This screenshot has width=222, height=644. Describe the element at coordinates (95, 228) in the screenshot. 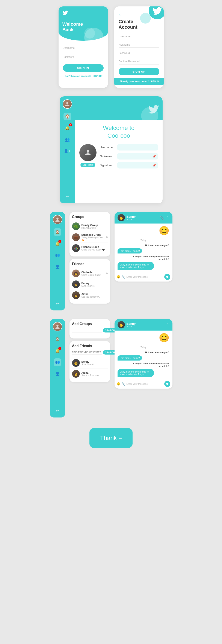

I see `group-last-msg: Hey, What's up` at that location.